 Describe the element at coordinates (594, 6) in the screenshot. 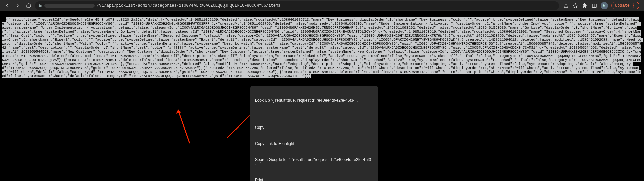

I see `panel-icon` at that location.